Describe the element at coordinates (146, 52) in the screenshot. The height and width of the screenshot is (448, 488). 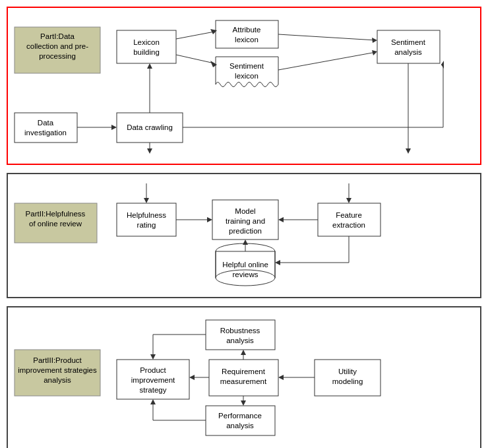
I see `svg-text: building` at that location.